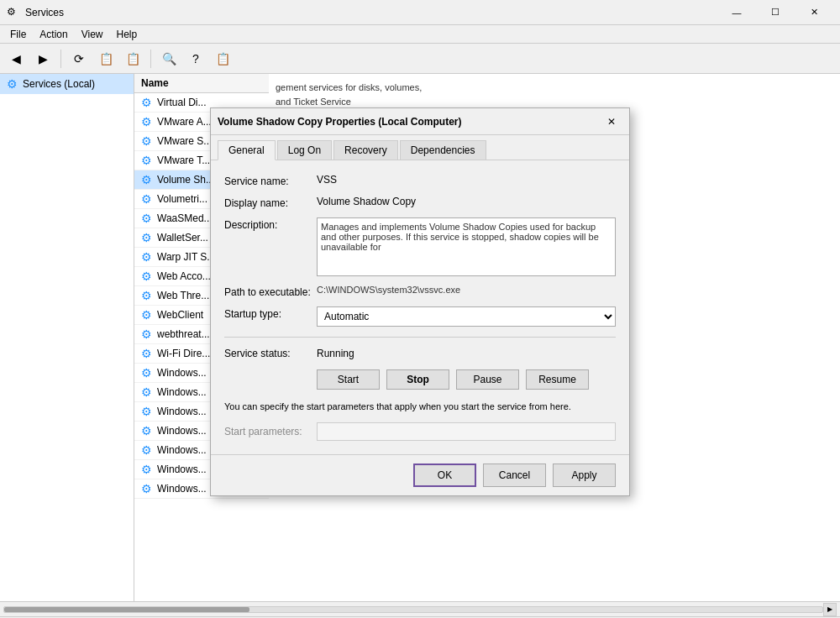 This screenshot has height=618, width=840. Describe the element at coordinates (420, 202) in the screenshot. I see `display-name-row: Display name: Volume Shadow Copy` at that location.